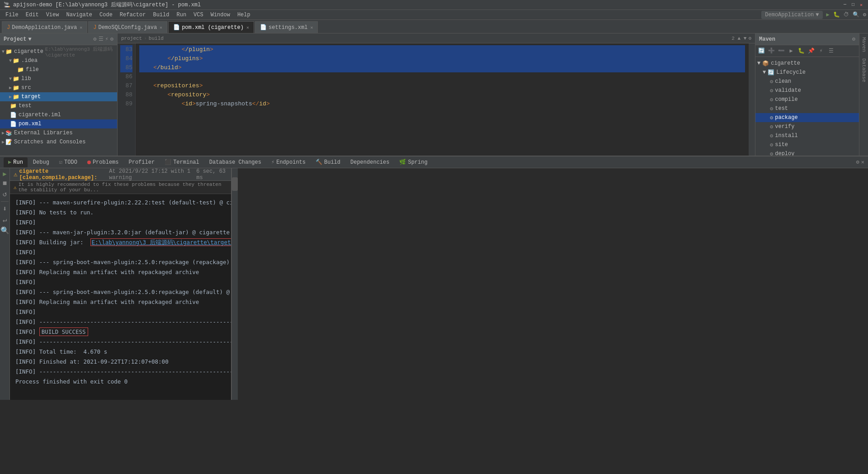  What do you see at coordinates (807, 90) in the screenshot?
I see `maven-validate: ⚙ validate` at bounding box center [807, 90].